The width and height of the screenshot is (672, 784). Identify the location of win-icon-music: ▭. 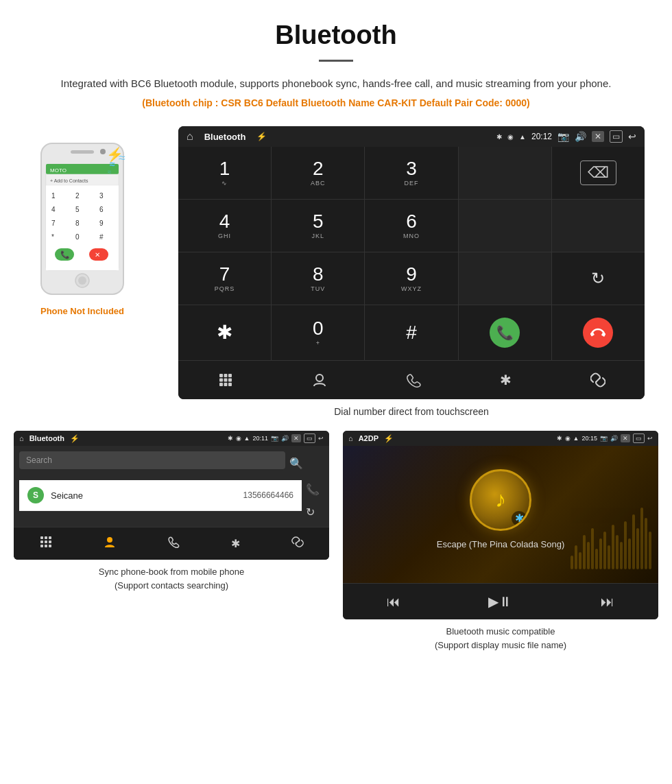
(639, 438).